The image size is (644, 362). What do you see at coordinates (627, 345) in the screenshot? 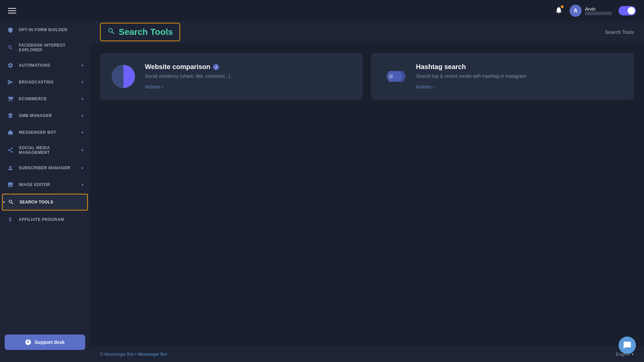
I see `chat-bubble-button` at bounding box center [627, 345].